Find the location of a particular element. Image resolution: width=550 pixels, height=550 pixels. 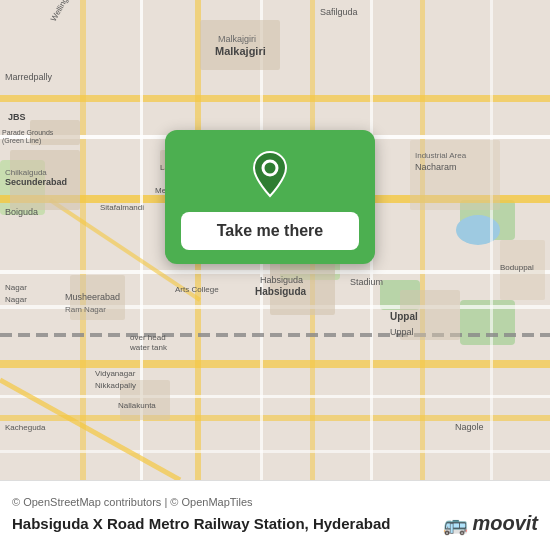

svg-text: Sitafalmandi is located at coordinates (122, 208).